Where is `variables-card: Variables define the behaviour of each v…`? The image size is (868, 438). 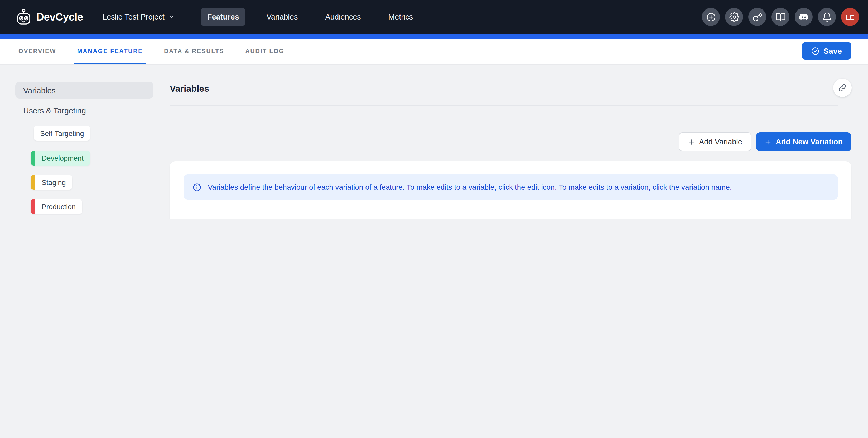 variables-card: Variables define the behaviour of each v… is located at coordinates (510, 190).